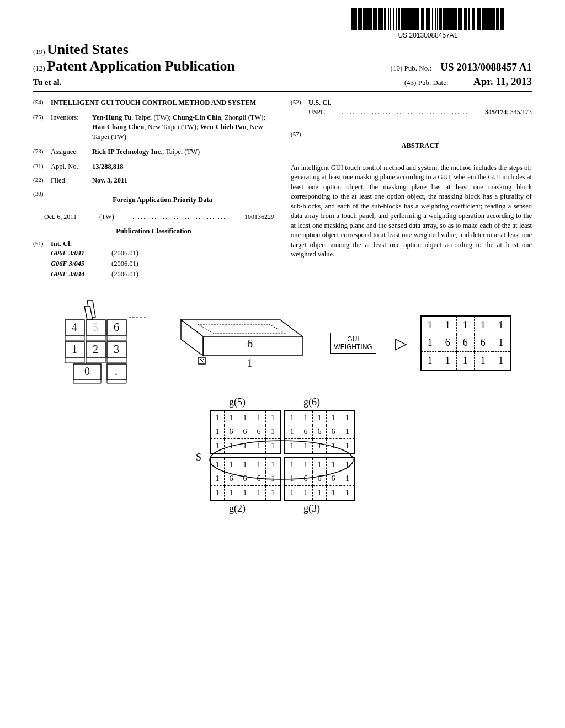 The image size is (565, 728). I want to click on country-name: United States, so click(88, 50).